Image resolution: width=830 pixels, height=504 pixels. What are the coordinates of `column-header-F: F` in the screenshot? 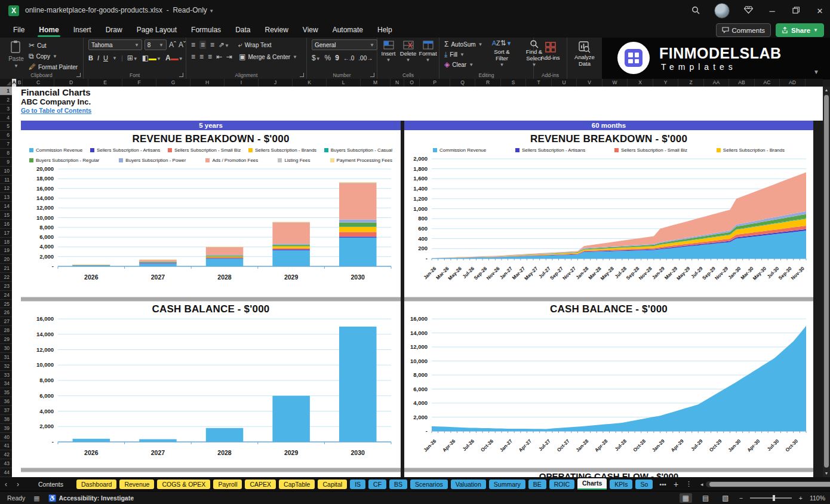 It's located at (140, 82).